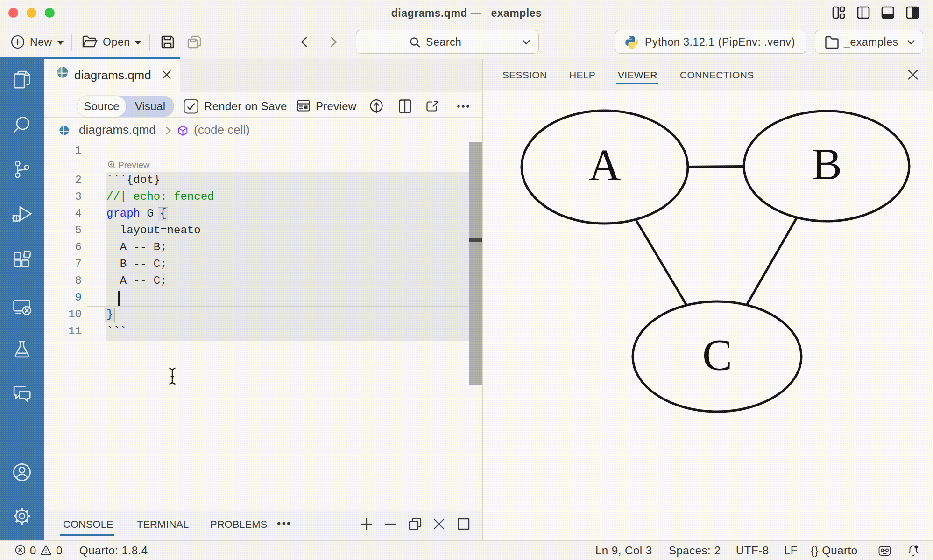 The image size is (933, 560). Describe the element at coordinates (717, 355) in the screenshot. I see `svg-text: C` at that location.